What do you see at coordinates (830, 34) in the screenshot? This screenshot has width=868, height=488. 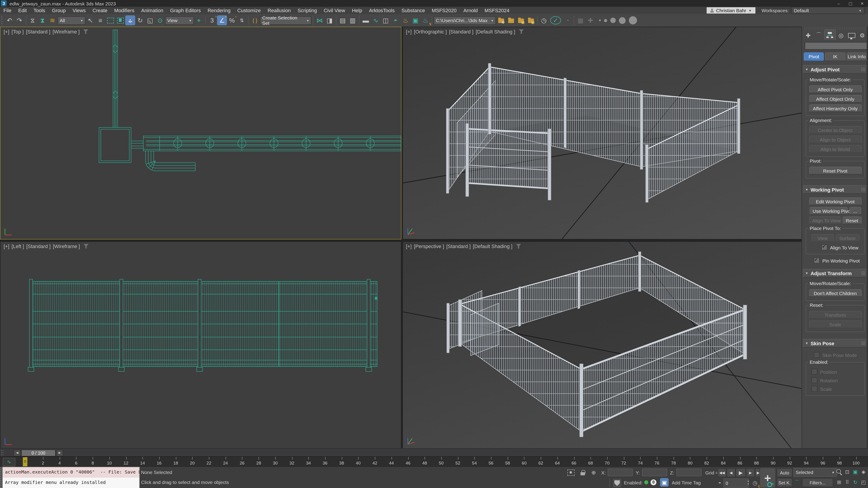 I see `tab-hierarchy` at bounding box center [830, 34].